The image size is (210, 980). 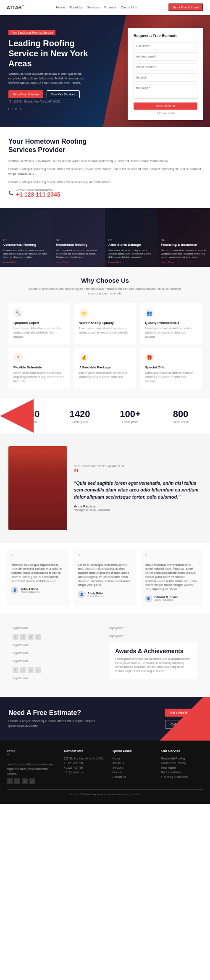 What do you see at coordinates (85, 763) in the screenshot?
I see `footer-contact-1: +1 123 456 789` at bounding box center [85, 763].